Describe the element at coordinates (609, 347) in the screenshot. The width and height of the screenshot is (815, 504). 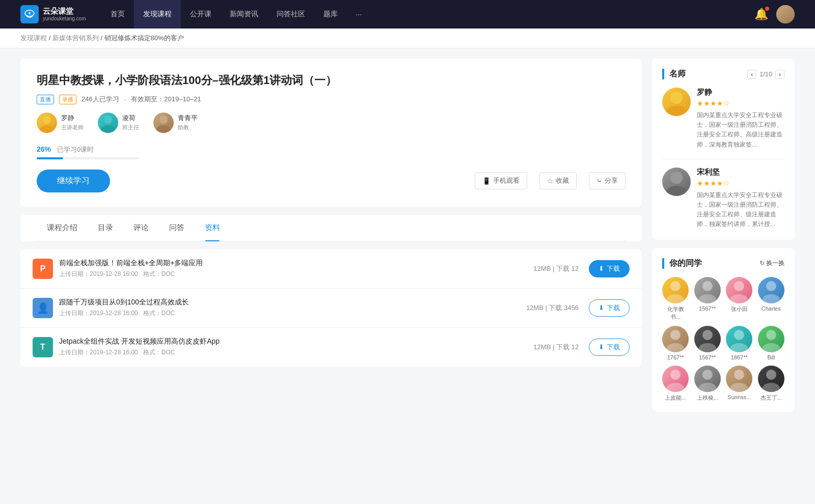
I see `download-button-3: ⬇ 下载` at that location.